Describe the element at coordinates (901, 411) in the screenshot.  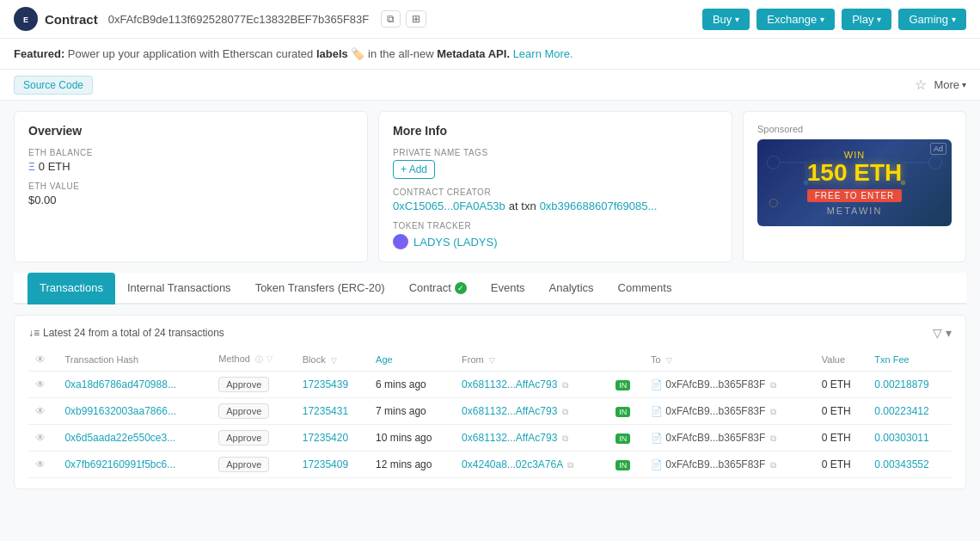
I see `txfee-text-1: 0.00223412` at that location.